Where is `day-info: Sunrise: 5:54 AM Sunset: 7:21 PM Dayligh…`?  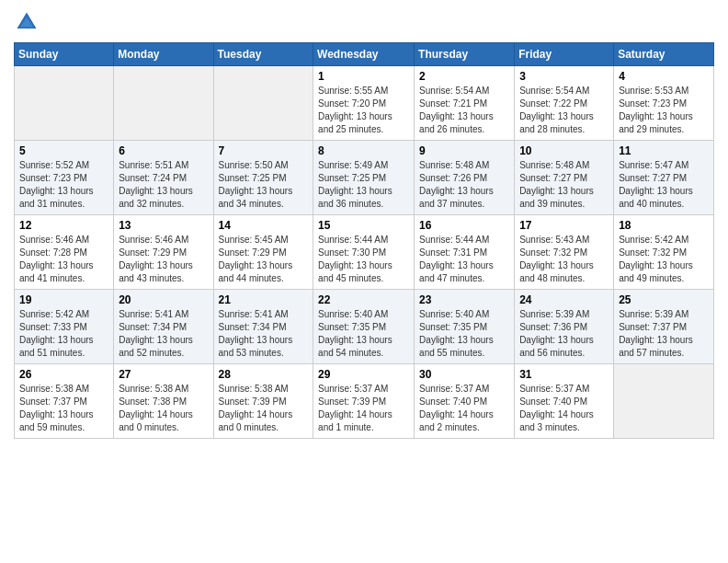
day-info: Sunrise: 5:54 AM Sunset: 7:21 PM Dayligh… is located at coordinates (464, 110).